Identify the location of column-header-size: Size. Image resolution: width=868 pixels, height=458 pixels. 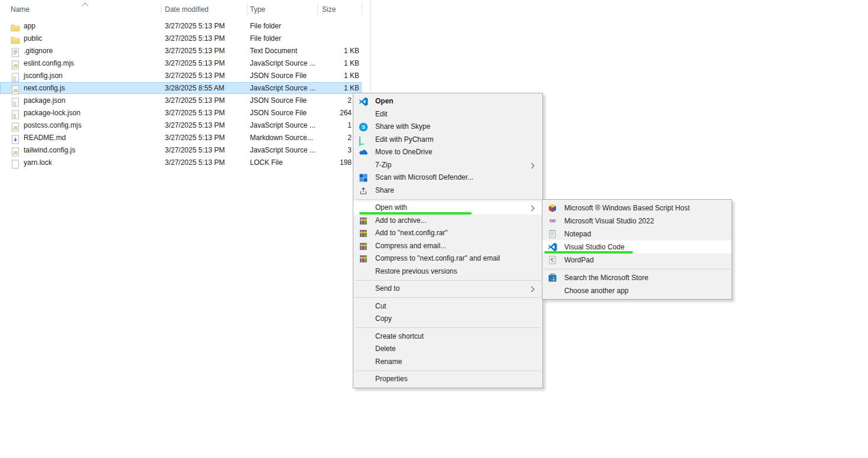
(329, 9).